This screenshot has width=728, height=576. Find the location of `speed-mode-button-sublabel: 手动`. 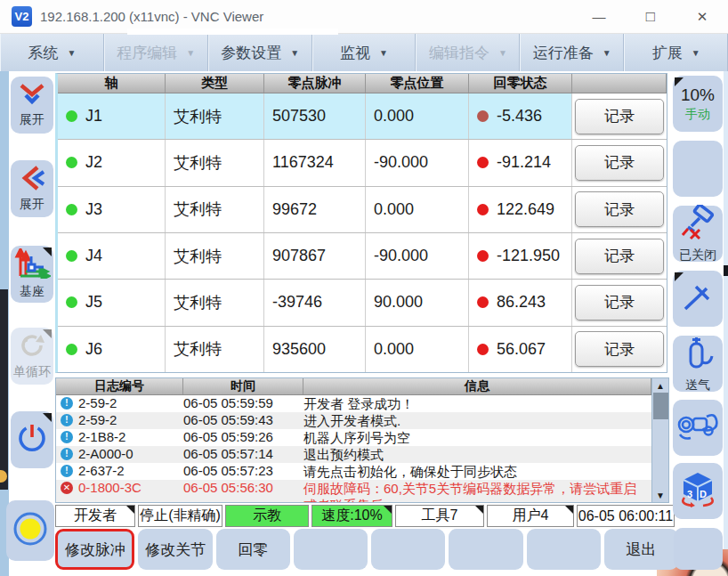

speed-mode-button-sublabel: 手动 is located at coordinates (698, 115).